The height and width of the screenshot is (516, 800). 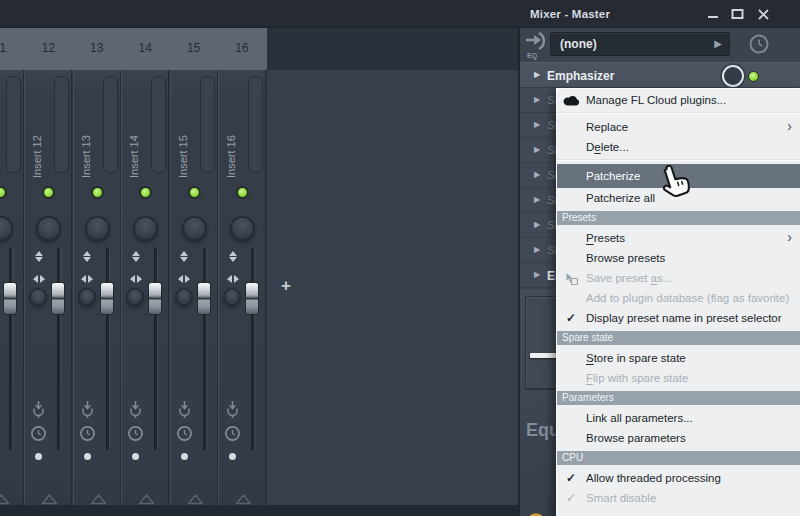 What do you see at coordinates (48, 288) in the screenshot?
I see `mixer-strip: Insert 12` at bounding box center [48, 288].